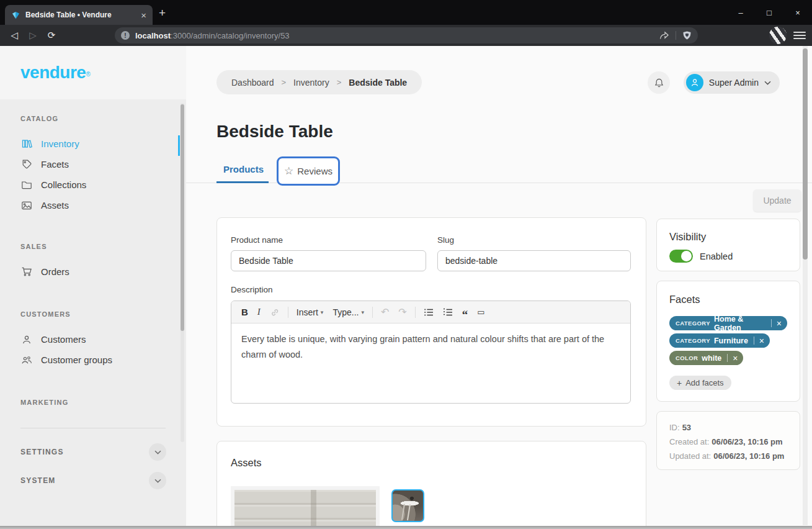 The image size is (812, 529). I want to click on visibility-heading: Visibility, so click(728, 237).